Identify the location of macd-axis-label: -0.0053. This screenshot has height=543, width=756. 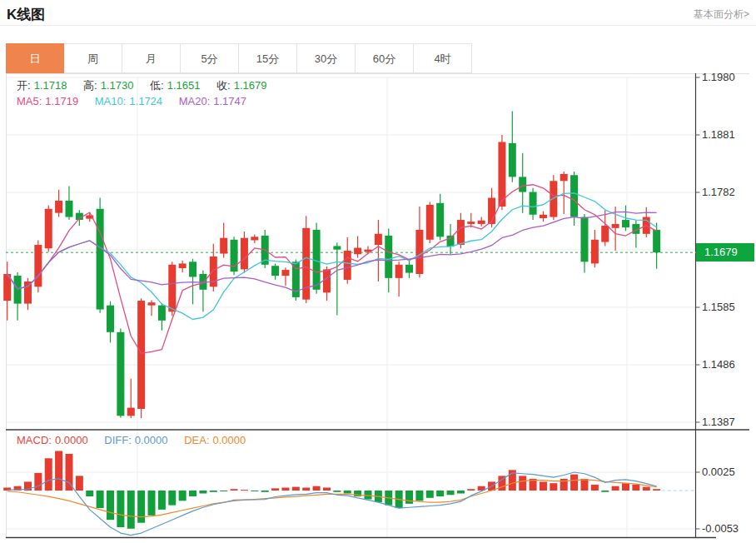
(728, 529).